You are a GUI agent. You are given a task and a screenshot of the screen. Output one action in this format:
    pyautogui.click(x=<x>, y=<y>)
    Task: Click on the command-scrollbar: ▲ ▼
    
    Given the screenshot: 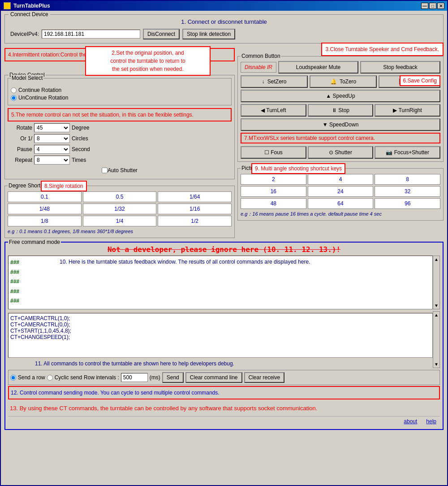 What is the action you would take?
    pyautogui.click(x=436, y=340)
    